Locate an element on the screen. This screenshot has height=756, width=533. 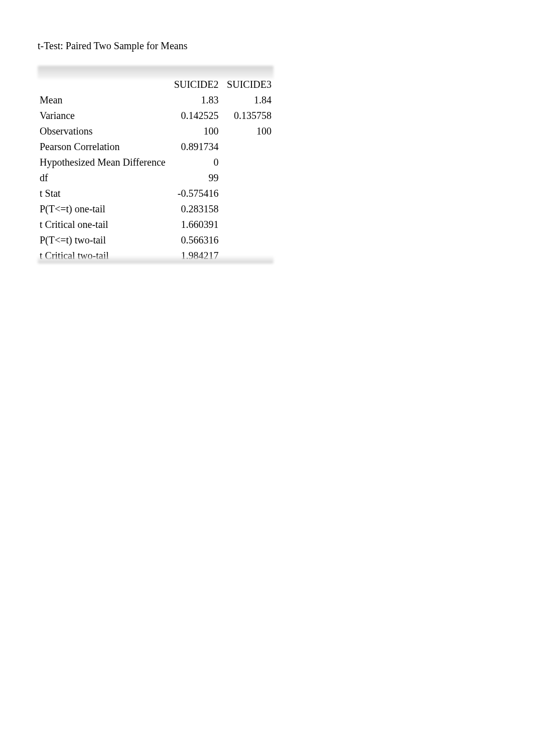
row-label: df is located at coordinates (102, 178).